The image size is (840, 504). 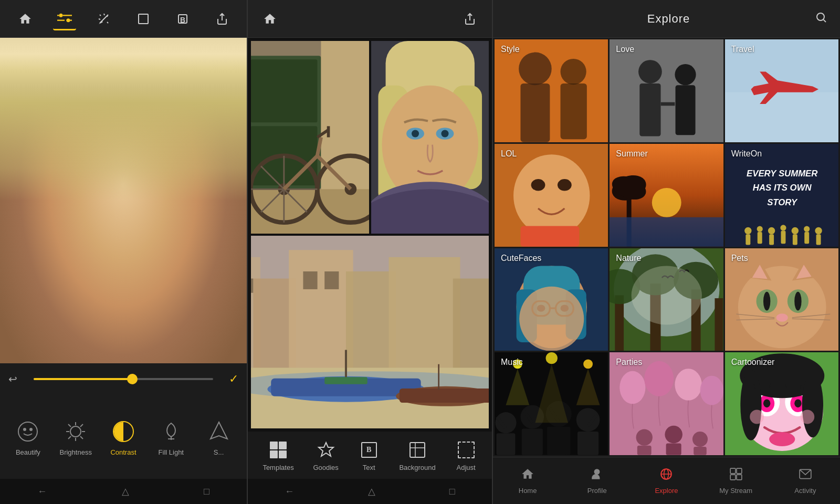 I want to click on profile-nav-label: Profile, so click(x=597, y=490).